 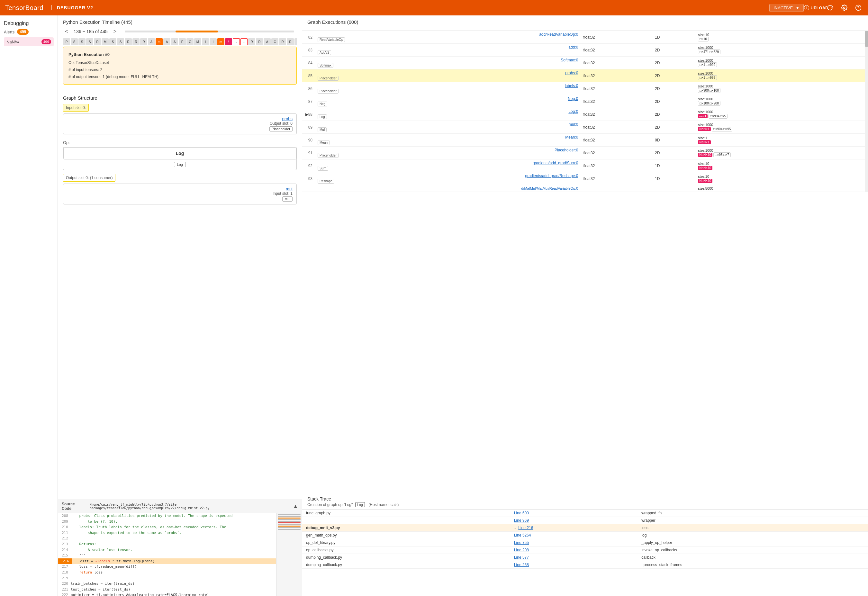 What do you see at coordinates (152, 42) in the screenshot?
I see `letter-A1: A` at bounding box center [152, 42].